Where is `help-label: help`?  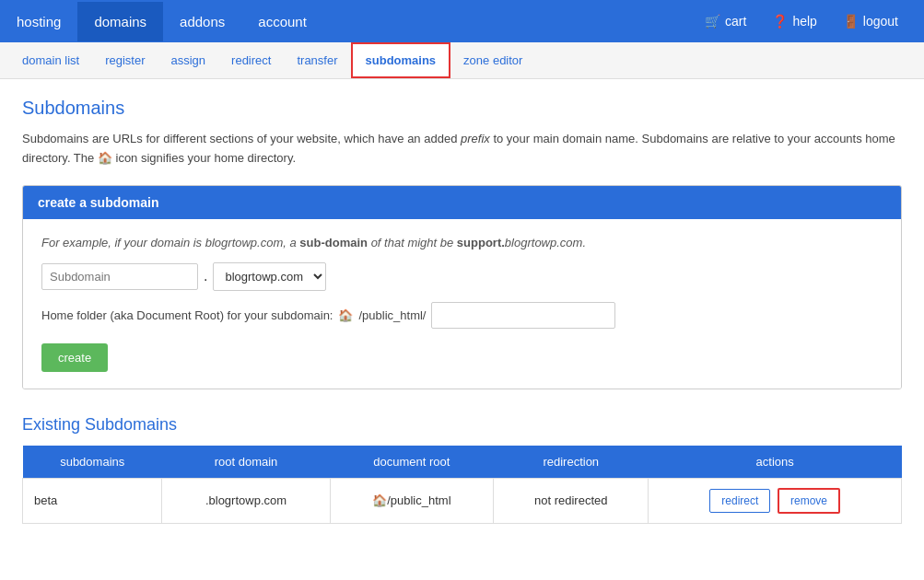 help-label: help is located at coordinates (804, 21).